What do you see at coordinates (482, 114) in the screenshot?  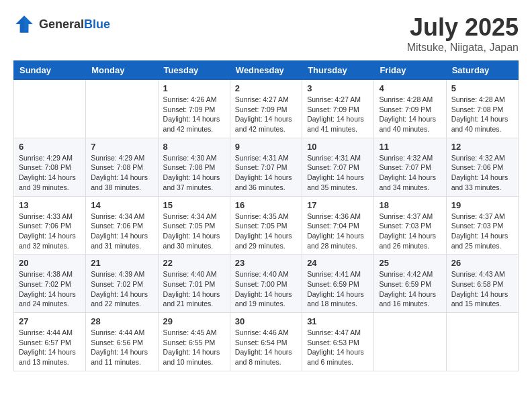 I see `day-info: Sunrise: 4:28 AM Sunset: 7:08 PM Dayligh…` at bounding box center [482, 114].